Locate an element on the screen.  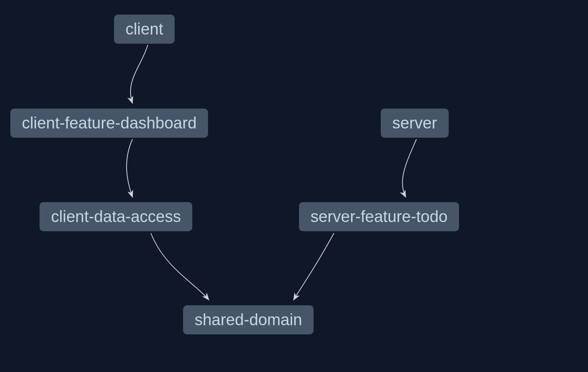
node-shared-domain: shared-domain is located at coordinates (248, 320).